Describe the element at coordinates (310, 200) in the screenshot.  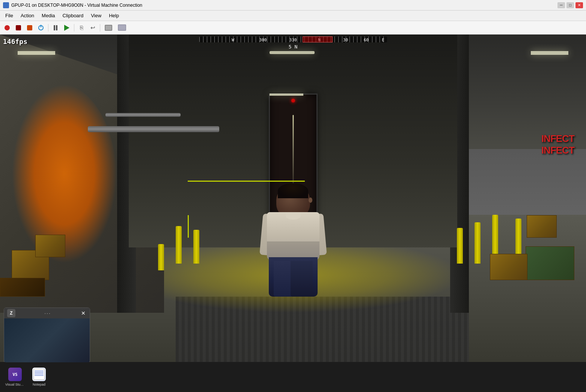
I see `char-ear` at that location.